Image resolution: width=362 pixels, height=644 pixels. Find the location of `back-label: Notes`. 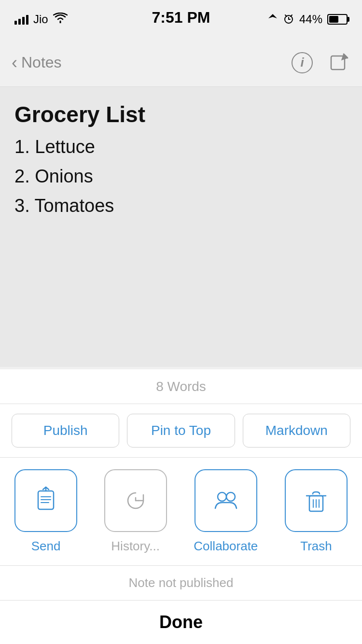

back-label: Notes is located at coordinates (42, 63).